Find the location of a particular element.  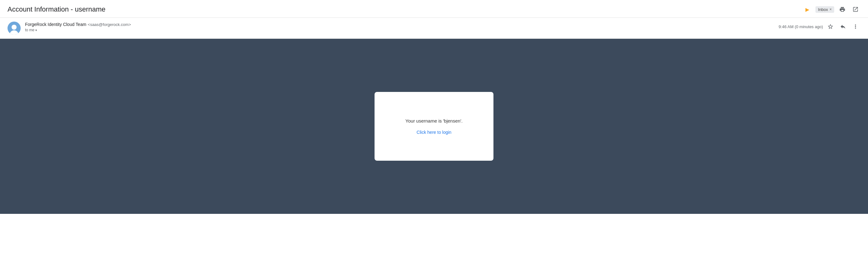

to-me-label: to me is located at coordinates (30, 30).